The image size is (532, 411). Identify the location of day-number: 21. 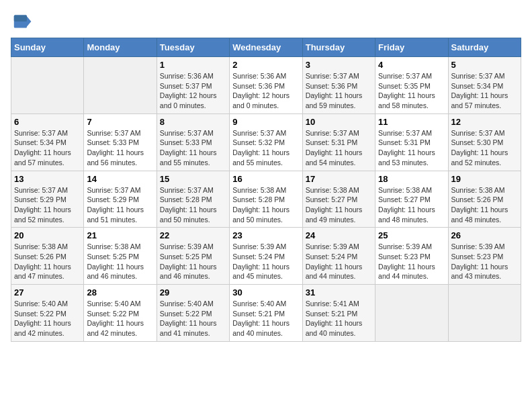
(120, 235).